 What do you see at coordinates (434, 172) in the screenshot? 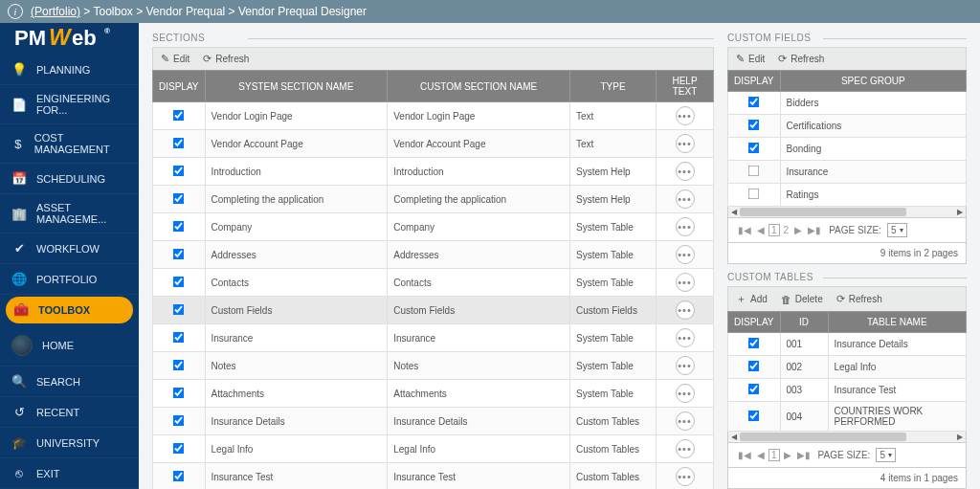
I see `table-row: IntroductionIntroductionSystem Help•••` at bounding box center [434, 172].